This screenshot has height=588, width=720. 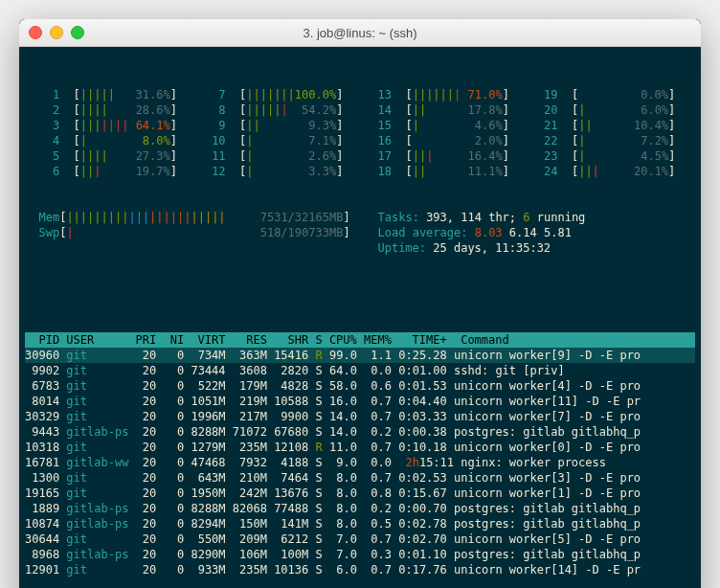 I want to click on cpu-meters: 1 [||||| 31.6%] 7 [|||||||100.0%] 13 [||…, so click(x=360, y=133).